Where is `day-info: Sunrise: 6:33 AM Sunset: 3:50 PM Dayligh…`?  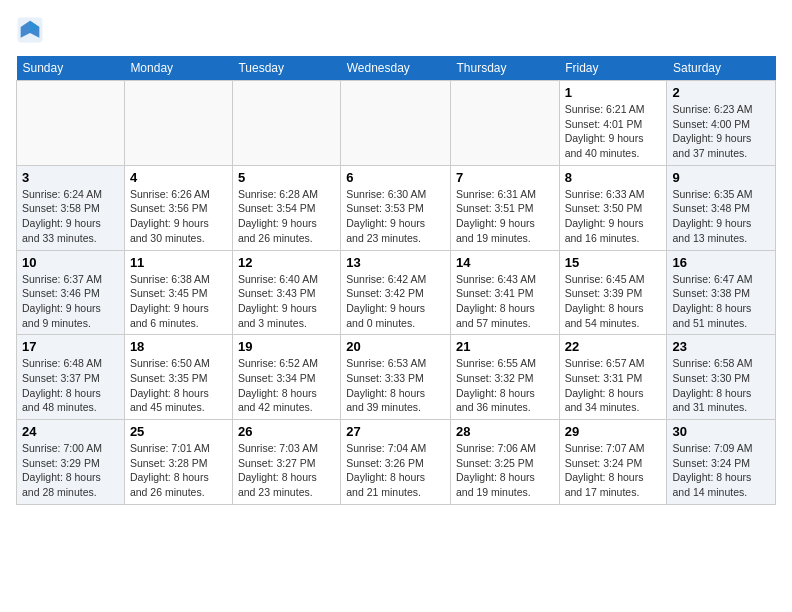 day-info: Sunrise: 6:33 AM Sunset: 3:50 PM Dayligh… is located at coordinates (614, 216).